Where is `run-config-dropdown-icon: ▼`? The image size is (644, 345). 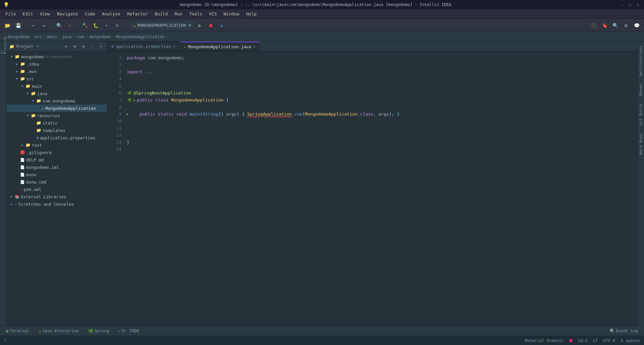 run-config-dropdown-icon: ▼ is located at coordinates (190, 25).